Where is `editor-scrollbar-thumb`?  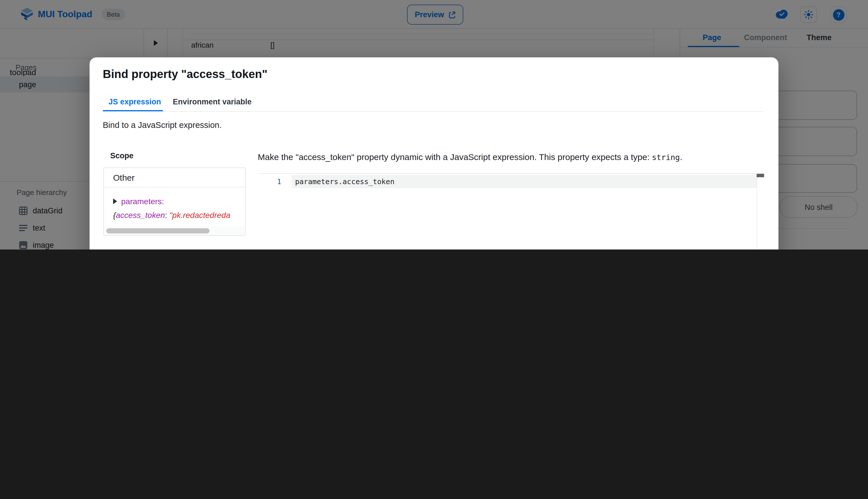 editor-scrollbar-thumb is located at coordinates (760, 175).